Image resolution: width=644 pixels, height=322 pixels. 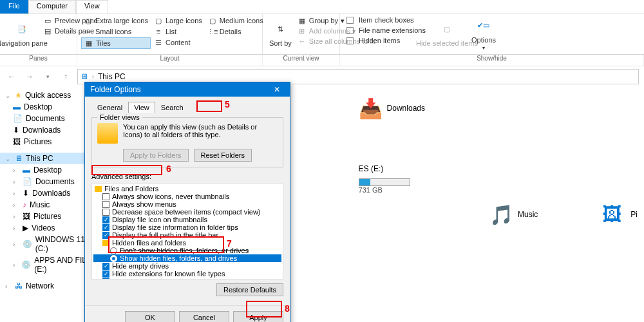 What do you see at coordinates (514, 210) in the screenshot?
I see `folder-music: 🎵 Music` at bounding box center [514, 210].